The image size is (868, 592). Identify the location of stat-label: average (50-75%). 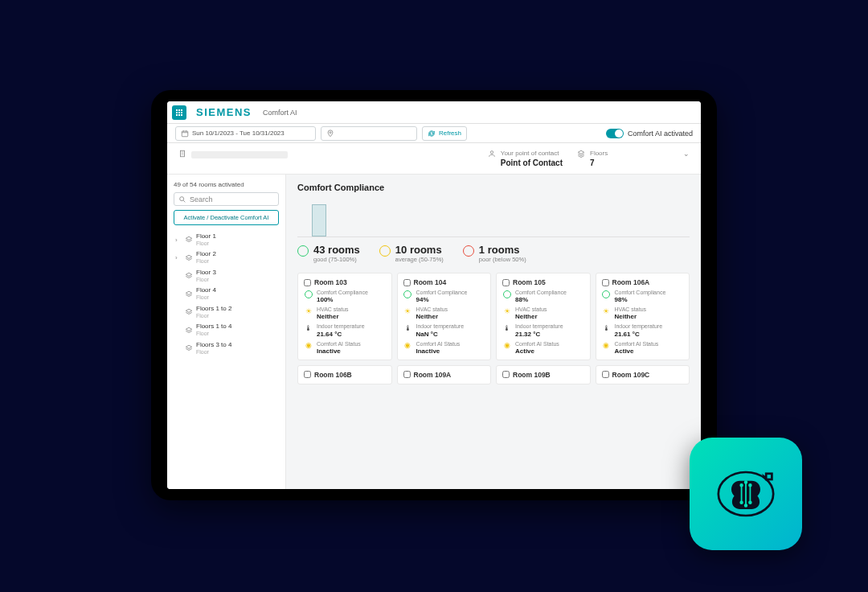
(420, 259).